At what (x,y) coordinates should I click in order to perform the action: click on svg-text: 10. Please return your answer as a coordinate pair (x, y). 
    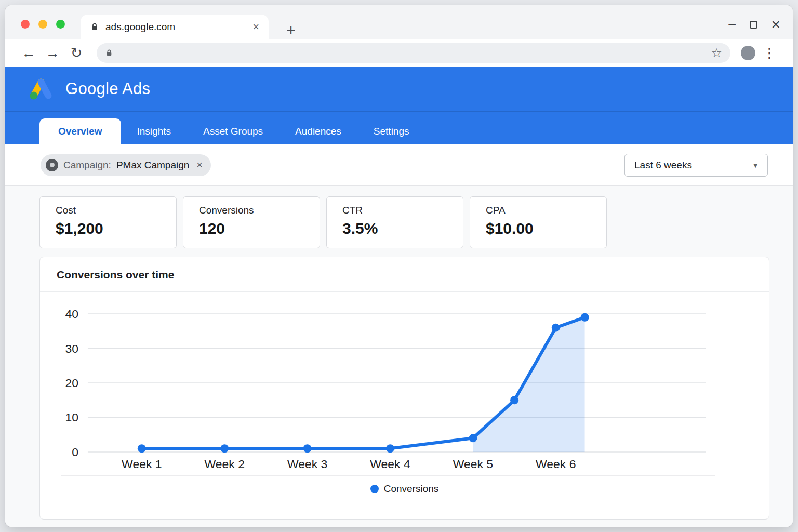
    Looking at the image, I should click on (72, 417).